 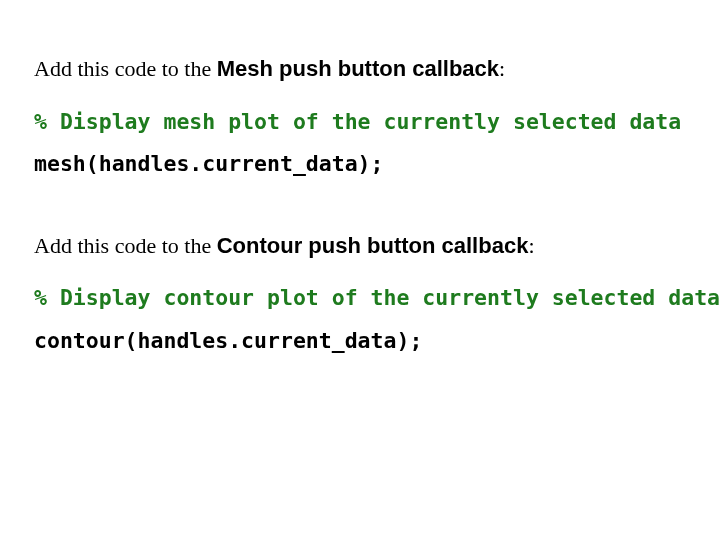 I want to click on intro-bold-contour: Contour push button callback, so click(x=373, y=246).